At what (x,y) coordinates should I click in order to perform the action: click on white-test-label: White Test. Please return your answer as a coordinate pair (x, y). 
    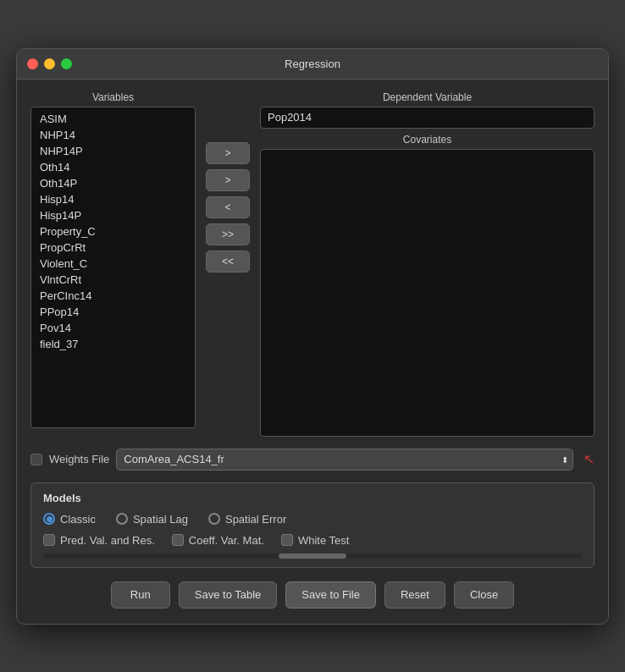
    Looking at the image, I should click on (324, 540).